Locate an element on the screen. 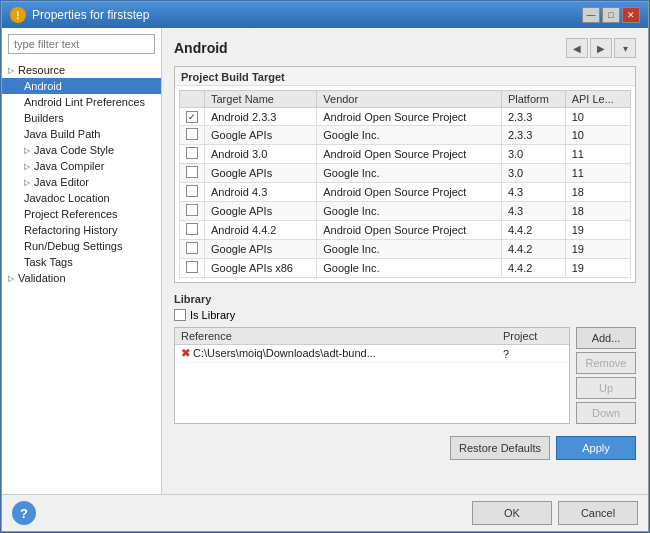  target-name: Android 4.4.2 is located at coordinates (261, 230).